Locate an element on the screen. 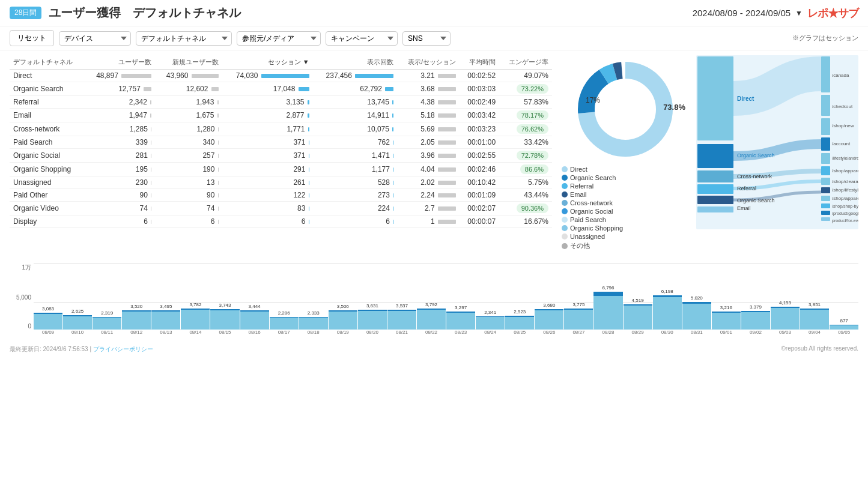  sessions-val: 122 is located at coordinates (268, 196).